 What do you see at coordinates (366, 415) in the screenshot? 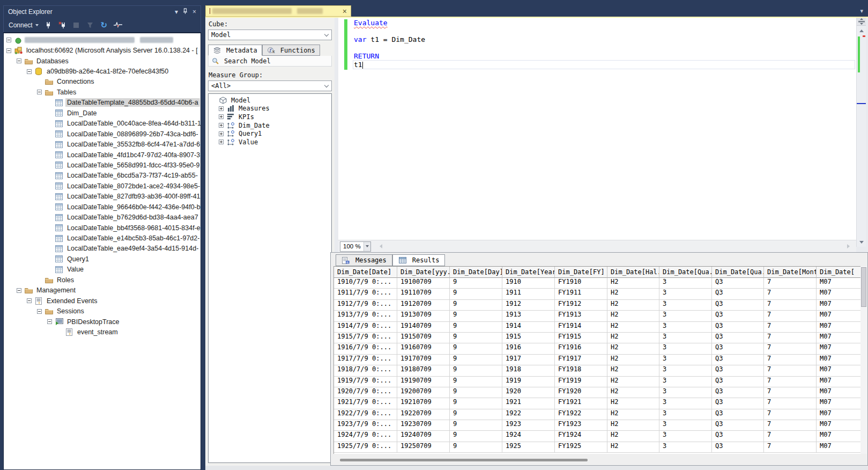
I see `table-cell: 1922/7/9 0:...` at bounding box center [366, 415].